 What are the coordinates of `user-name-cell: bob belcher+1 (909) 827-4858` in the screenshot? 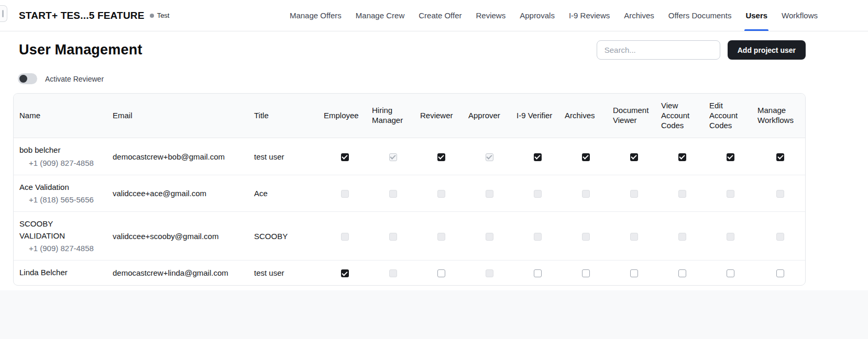 It's located at (62, 157).